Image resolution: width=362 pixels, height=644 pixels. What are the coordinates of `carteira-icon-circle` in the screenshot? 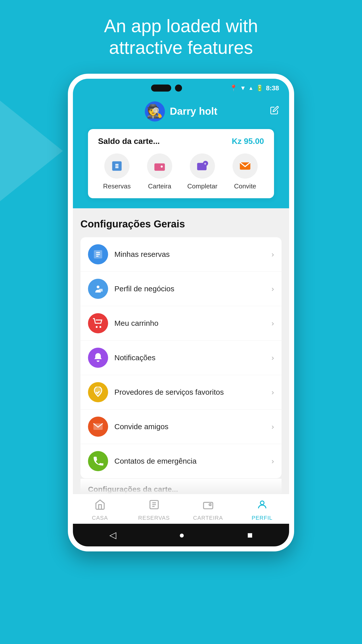 It's located at (160, 166).